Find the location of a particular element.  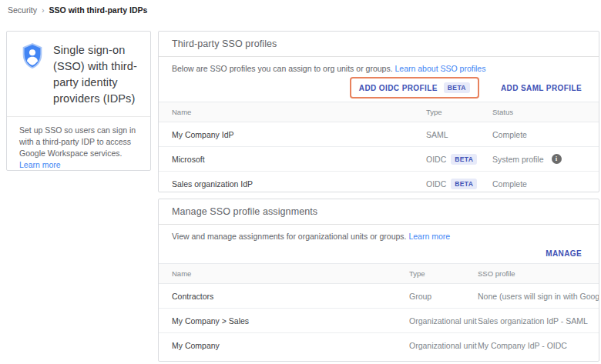

learn-about-sso-profiles-link: Learn about SSO profiles is located at coordinates (441, 68).